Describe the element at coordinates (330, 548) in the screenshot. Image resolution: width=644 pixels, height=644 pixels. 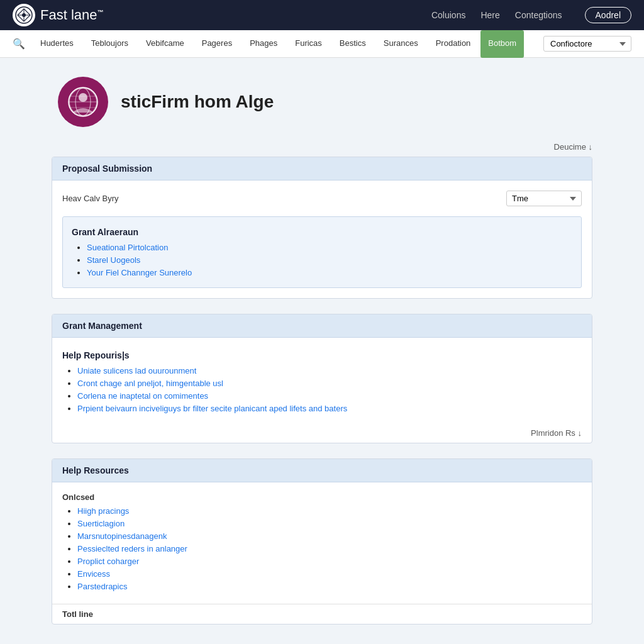
I see `list-item: Pessieclted reders in anlanger` at that location.